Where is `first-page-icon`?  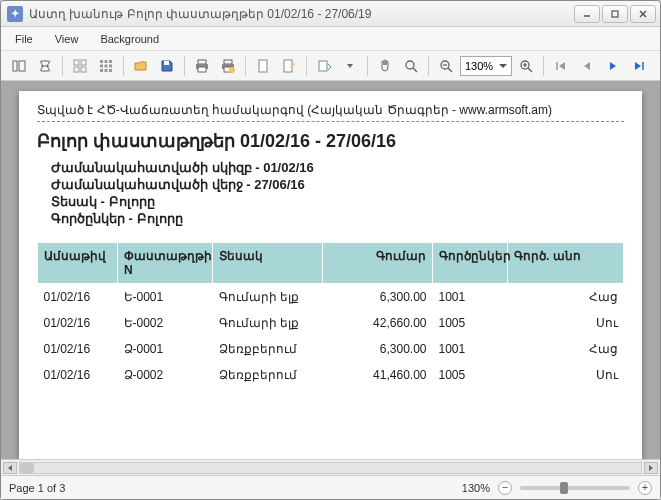 first-page-icon is located at coordinates (561, 66).